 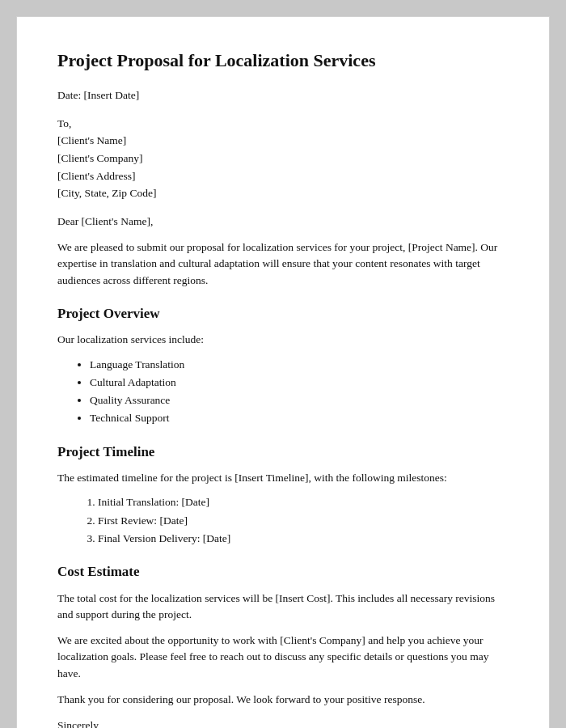 What do you see at coordinates (283, 572) in the screenshot?
I see `cost-estimate-heading: Cost Estimate` at bounding box center [283, 572].